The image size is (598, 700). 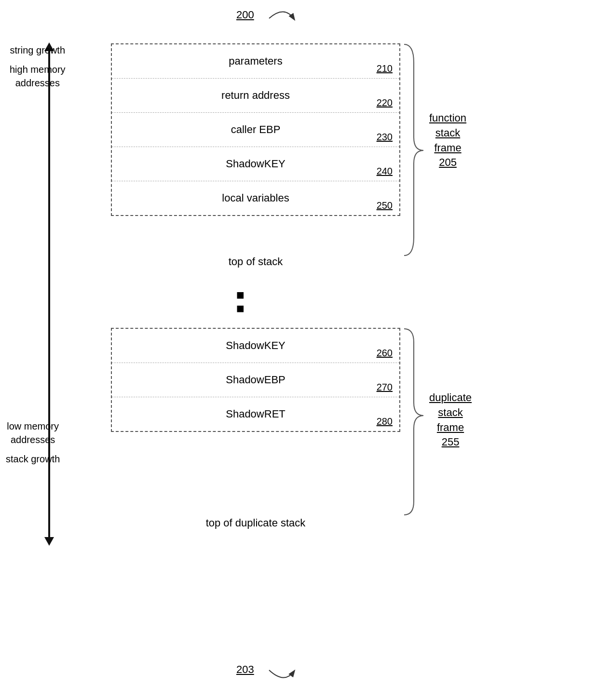 I want to click on stack-growth-label: stack growth, so click(x=33, y=459).